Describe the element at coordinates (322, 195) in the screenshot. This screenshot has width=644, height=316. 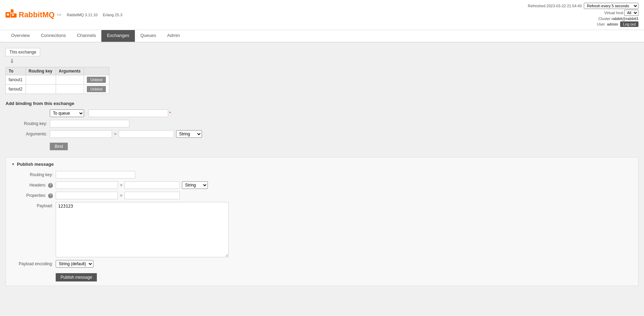
I see `publish-properties-row: Properties: ? =` at that location.